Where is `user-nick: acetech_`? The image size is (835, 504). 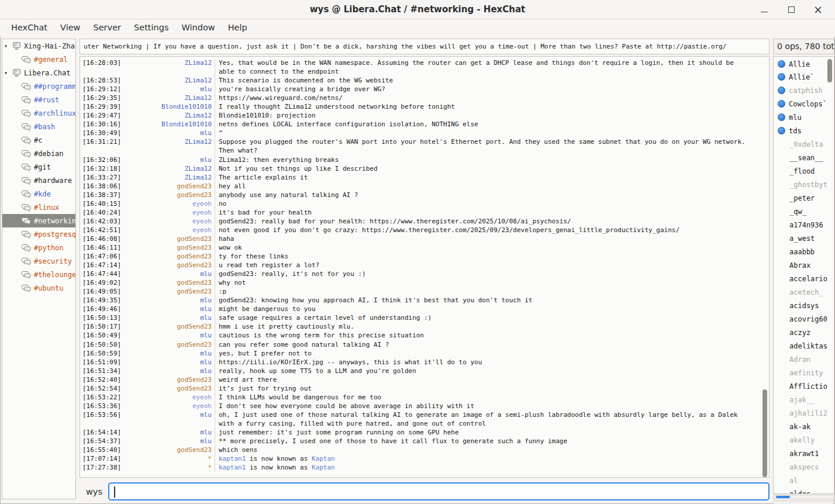 user-nick: acetech_ is located at coordinates (806, 292).